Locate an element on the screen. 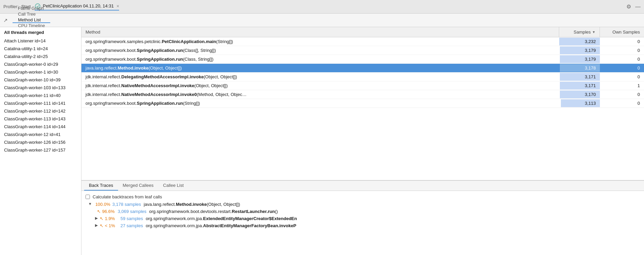 The width and height of the screenshot is (644, 255). tab-flame-graph: Flame Graph is located at coordinates (31, 9).